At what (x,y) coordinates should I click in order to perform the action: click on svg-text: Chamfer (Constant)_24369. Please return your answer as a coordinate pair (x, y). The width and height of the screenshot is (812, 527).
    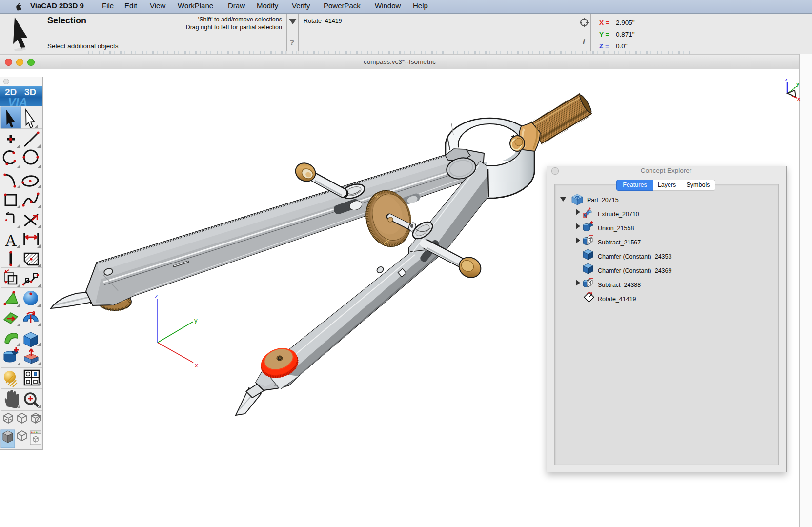
    Looking at the image, I should click on (635, 271).